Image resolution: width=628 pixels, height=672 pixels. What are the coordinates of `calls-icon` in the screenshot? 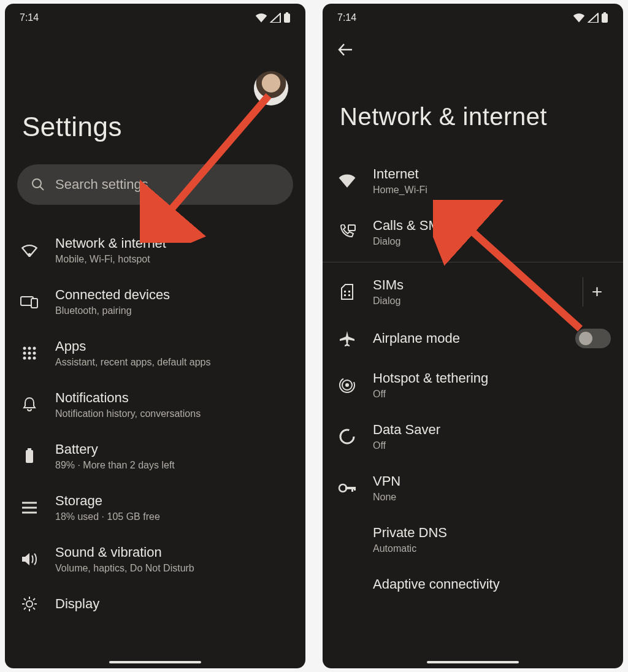 It's located at (347, 232).